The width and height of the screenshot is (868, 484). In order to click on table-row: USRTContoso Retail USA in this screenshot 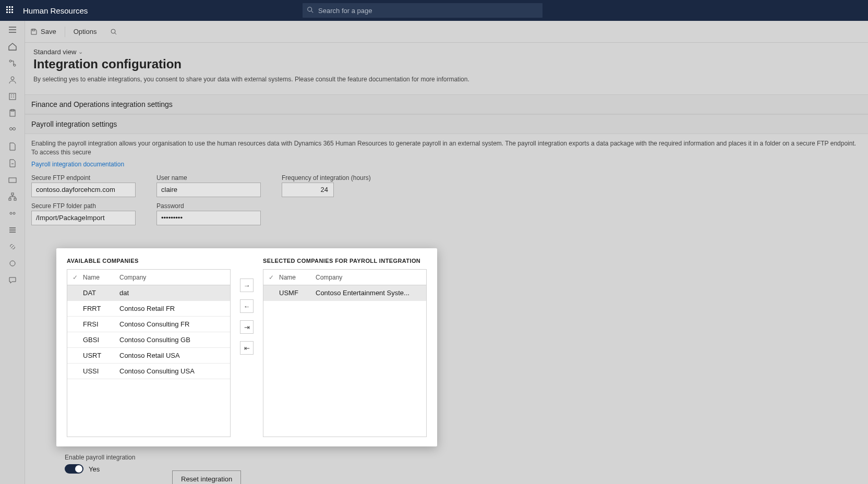, I will do `click(149, 356)`.